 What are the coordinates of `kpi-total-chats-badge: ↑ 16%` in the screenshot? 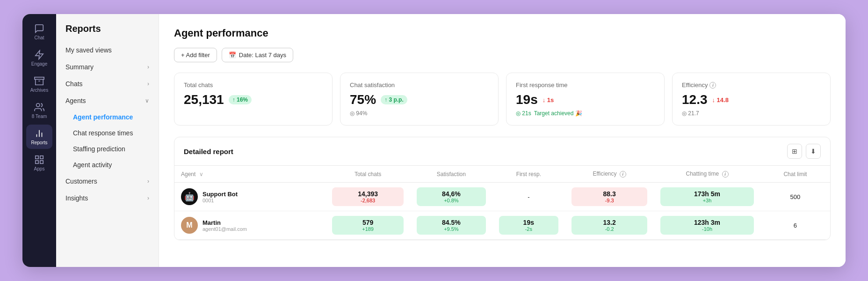 It's located at (240, 100).